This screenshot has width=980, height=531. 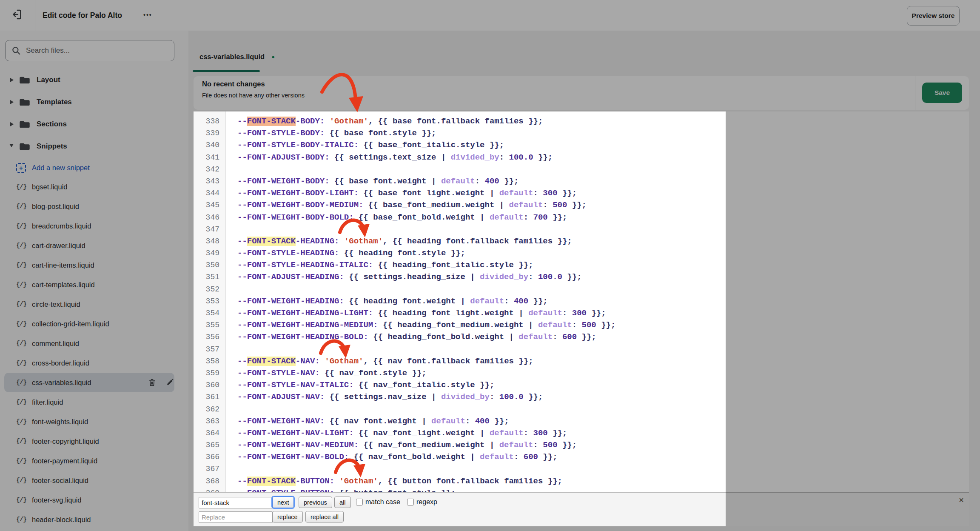 What do you see at coordinates (933, 16) in the screenshot?
I see `preview-store-button: Preview store` at bounding box center [933, 16].